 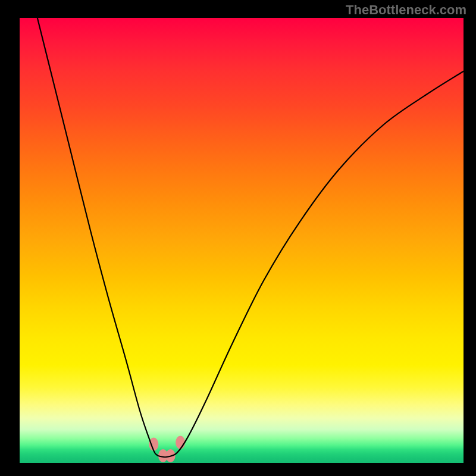 I want to click on valley-blob-right, so click(x=180, y=443).